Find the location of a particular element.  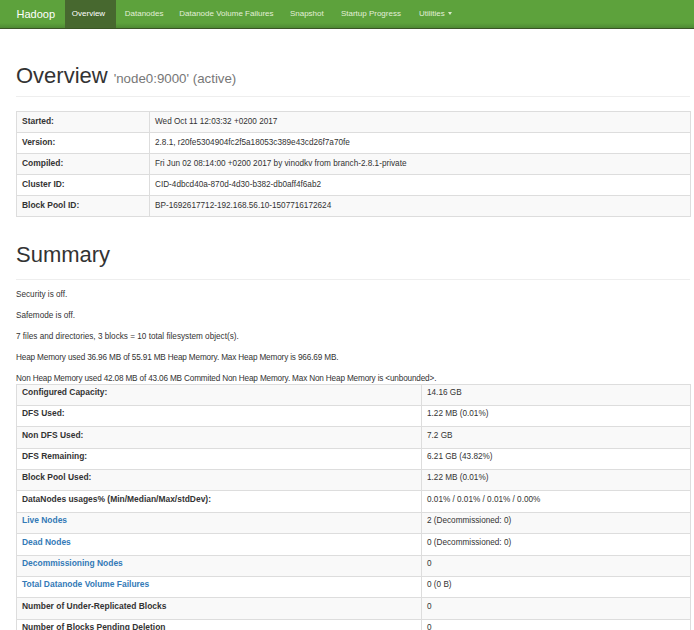

decommissioning-nodes-link: Decommissioning Nodes is located at coordinates (72, 563).